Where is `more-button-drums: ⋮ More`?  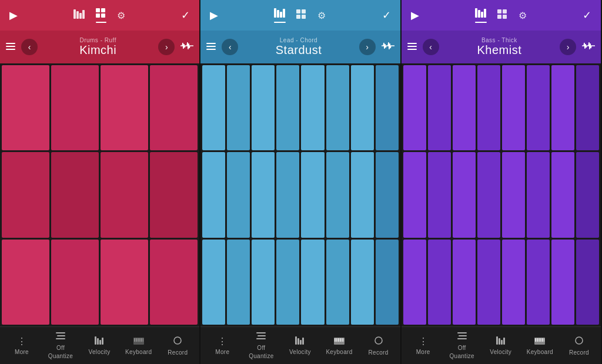
more-button-drums: ⋮ More is located at coordinates (22, 345).